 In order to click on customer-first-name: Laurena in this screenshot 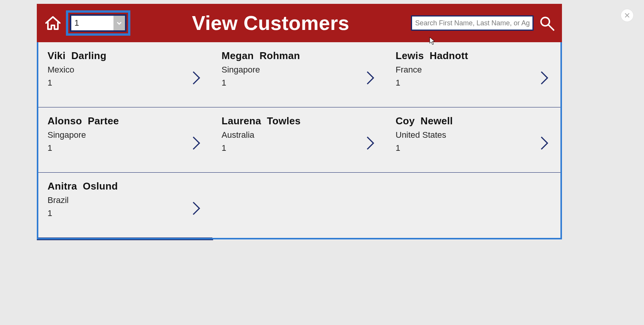, I will do `click(242, 121)`.